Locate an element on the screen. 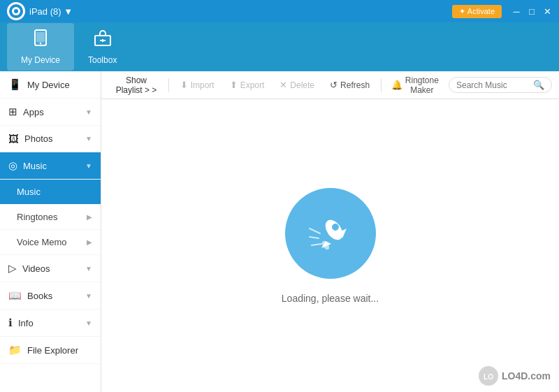 The width and height of the screenshot is (559, 392). device-name: iPad (8) ▼ is located at coordinates (51, 11).